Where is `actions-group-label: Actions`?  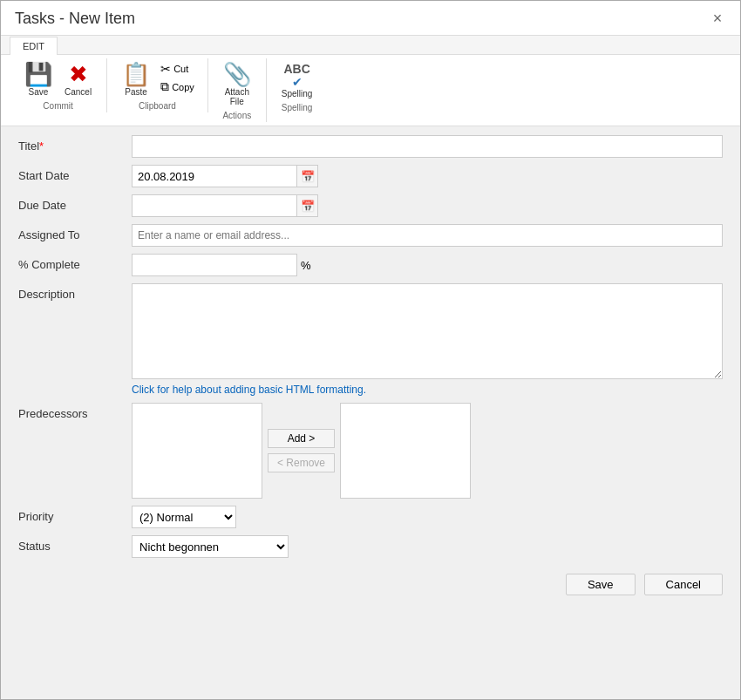
actions-group-label: Actions is located at coordinates (237, 115).